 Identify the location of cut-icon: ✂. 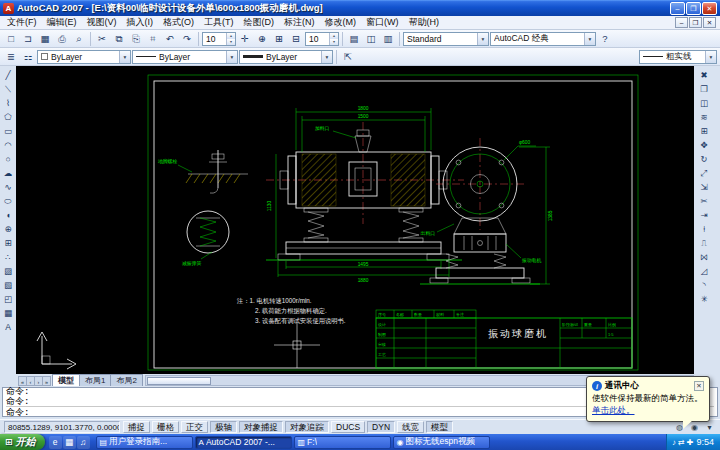
(102, 39).